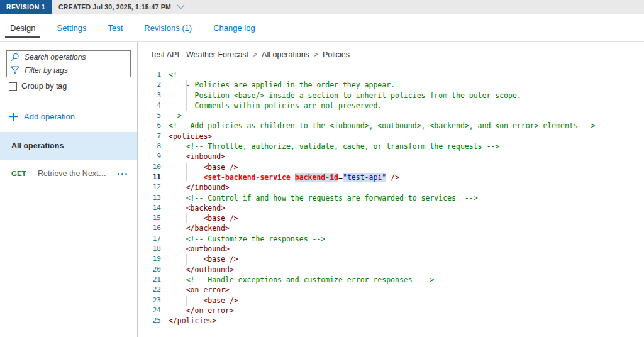  Describe the element at coordinates (150, 116) in the screenshot. I see `line-number: 5` at that location.